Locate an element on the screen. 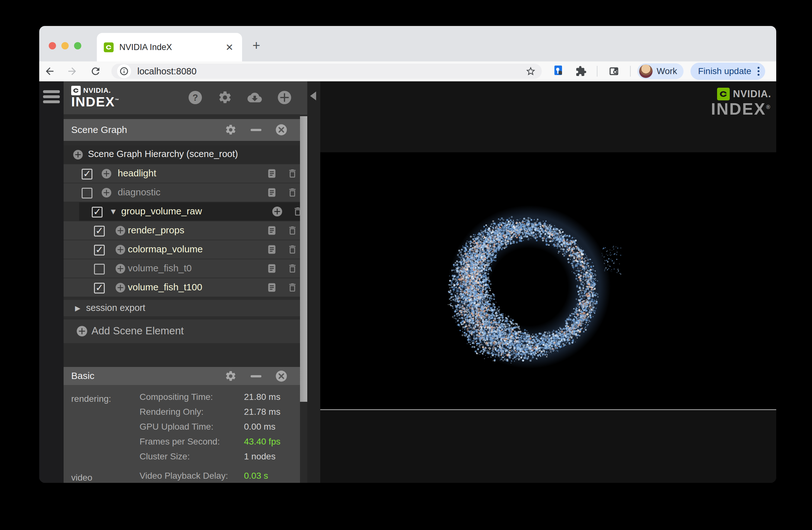 Image resolution: width=812 pixels, height=530 pixels. address-bar: localhost:8080 is located at coordinates (327, 71).